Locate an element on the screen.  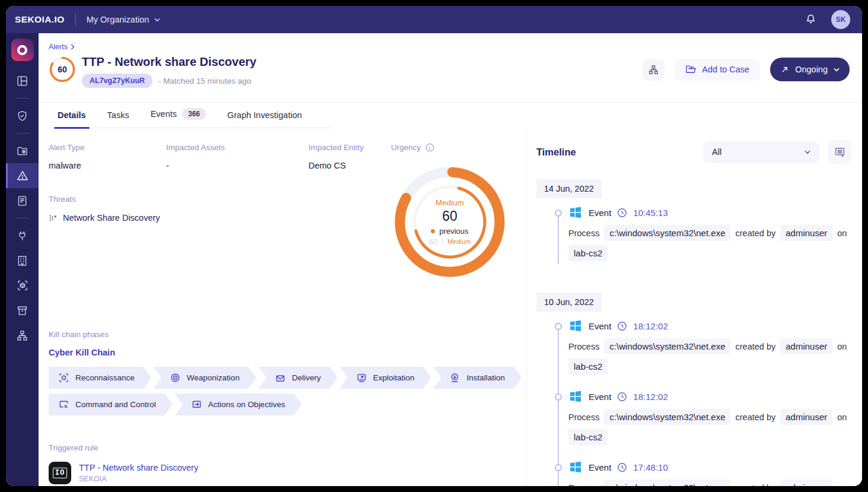
urgency-label: Urgency is located at coordinates (406, 147).